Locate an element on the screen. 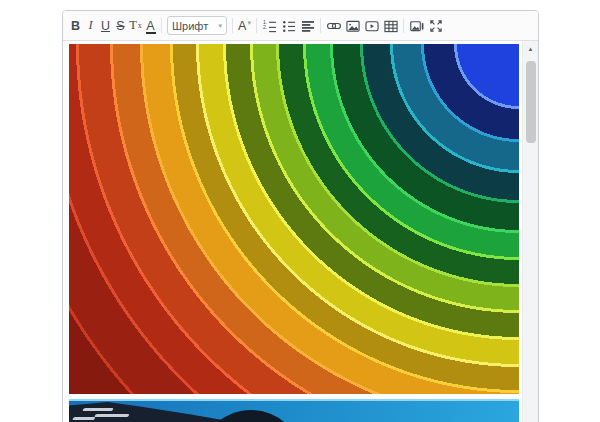  font-size-label: A is located at coordinates (242, 26).